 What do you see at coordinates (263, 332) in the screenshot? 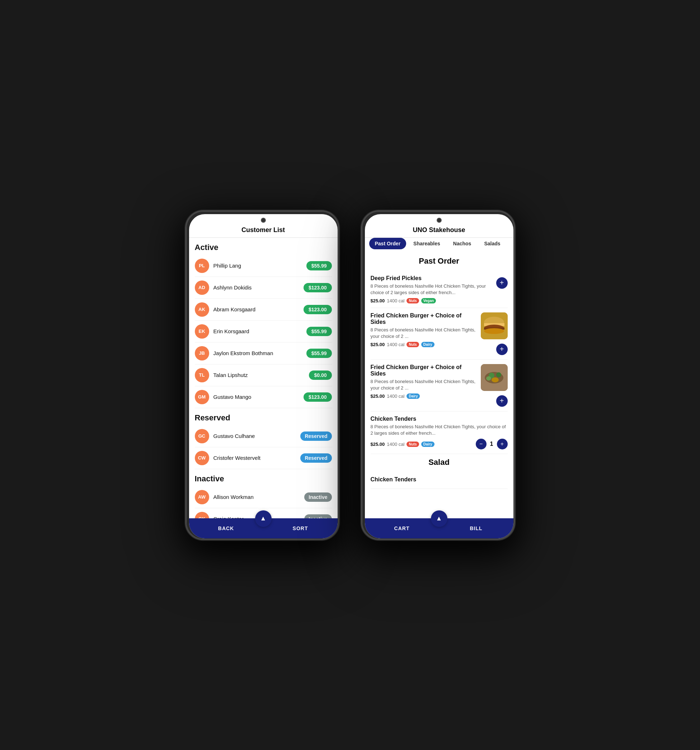
I see `list-item: EK Erin Korsgaard $55.99` at bounding box center [263, 332].